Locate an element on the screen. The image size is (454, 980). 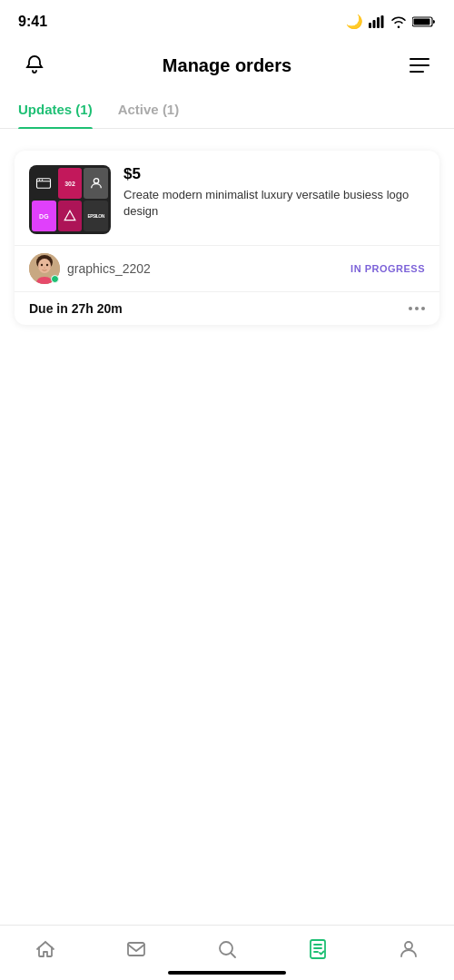
ellipsis-icon is located at coordinates (417, 309).